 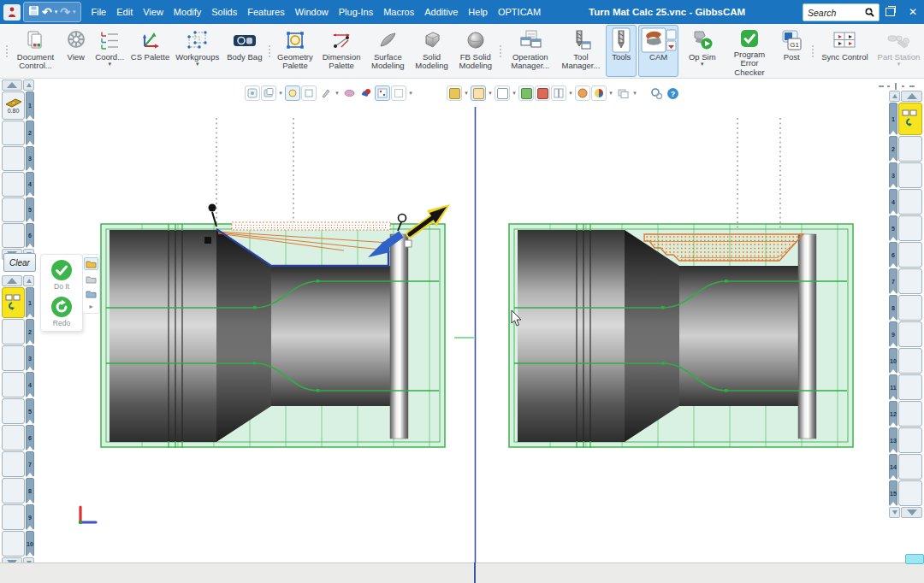 I want to click on menu-plugins: Plug-Ins, so click(x=356, y=12).